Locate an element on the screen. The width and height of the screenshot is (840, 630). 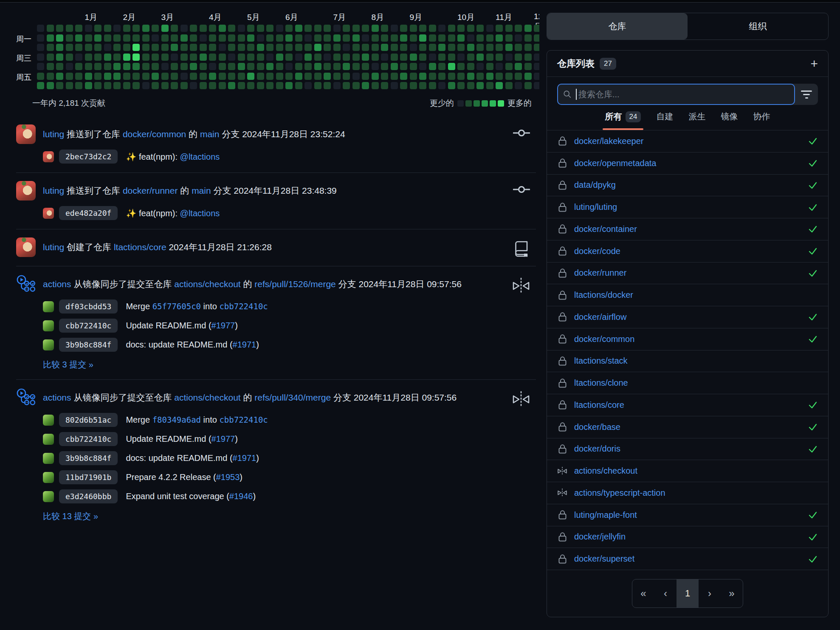
repo-link: actions/checkout is located at coordinates (606, 471).